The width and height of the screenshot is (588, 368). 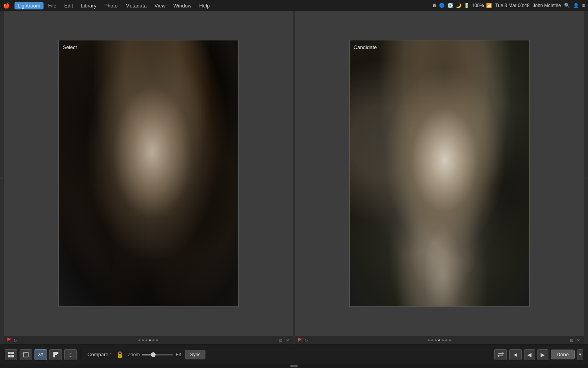 What do you see at coordinates (583, 5) in the screenshot?
I see `menu-extra-icon: ≡` at bounding box center [583, 5].